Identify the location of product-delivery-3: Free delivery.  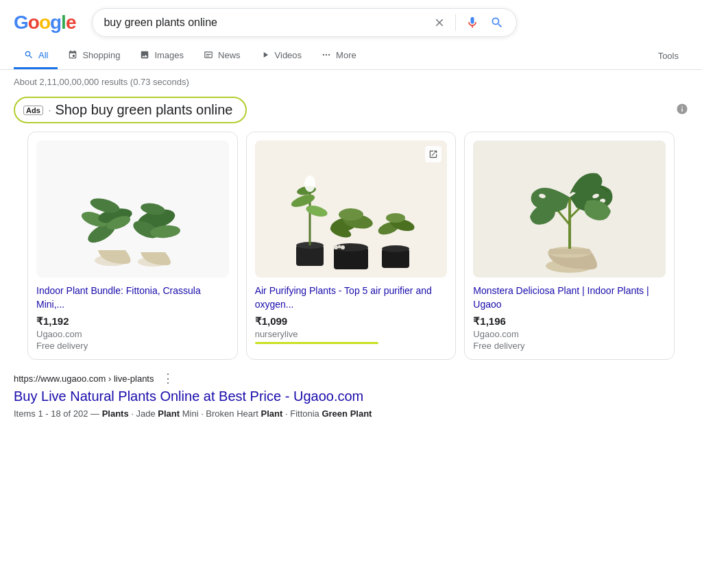
(569, 345).